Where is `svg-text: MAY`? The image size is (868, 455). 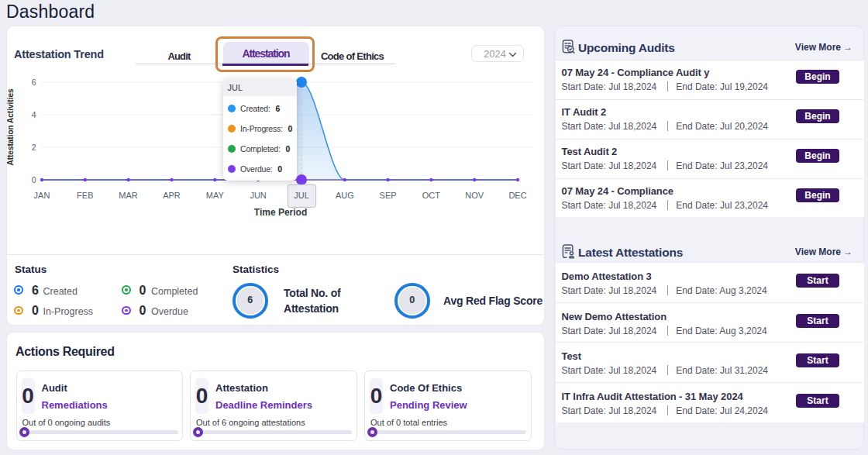 svg-text: MAY is located at coordinates (215, 195).